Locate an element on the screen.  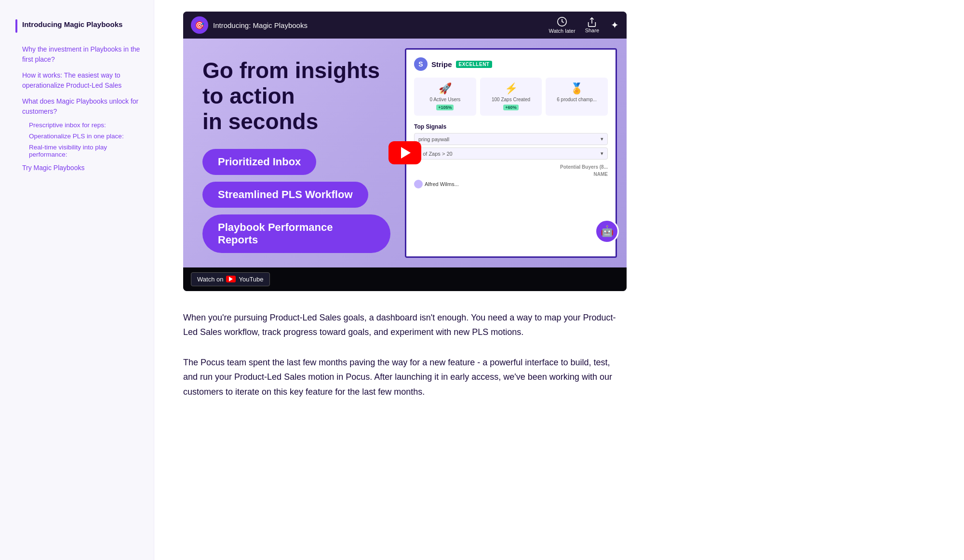
play-triangle is located at coordinates (406, 153).